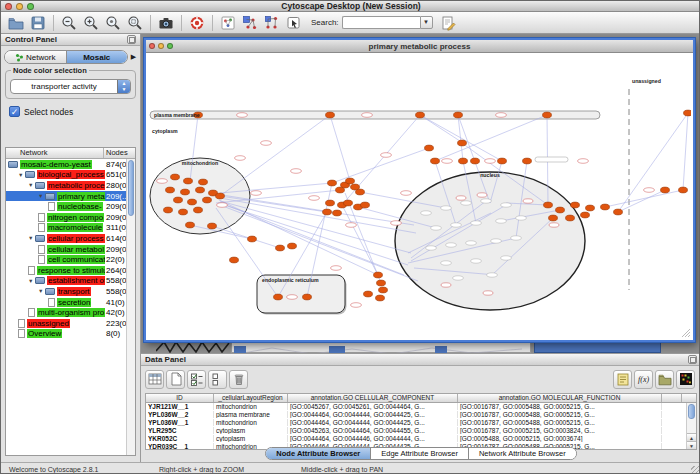 This screenshot has width=700, height=474. Describe the element at coordinates (318, 454) in the screenshot. I see `tab-node-attribute-browser: Node Attribute Browser` at that location.